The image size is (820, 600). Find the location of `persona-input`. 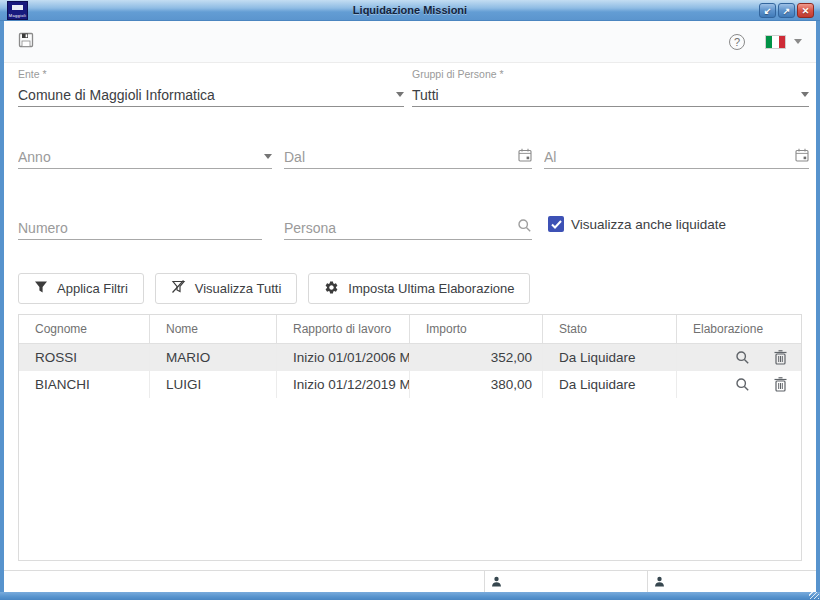

persona-input is located at coordinates (400, 228).